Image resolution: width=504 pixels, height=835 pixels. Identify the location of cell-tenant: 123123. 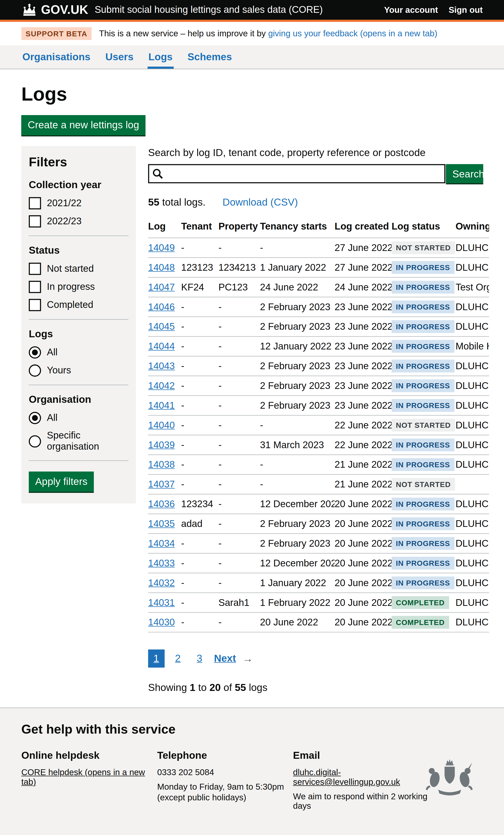
(200, 268).